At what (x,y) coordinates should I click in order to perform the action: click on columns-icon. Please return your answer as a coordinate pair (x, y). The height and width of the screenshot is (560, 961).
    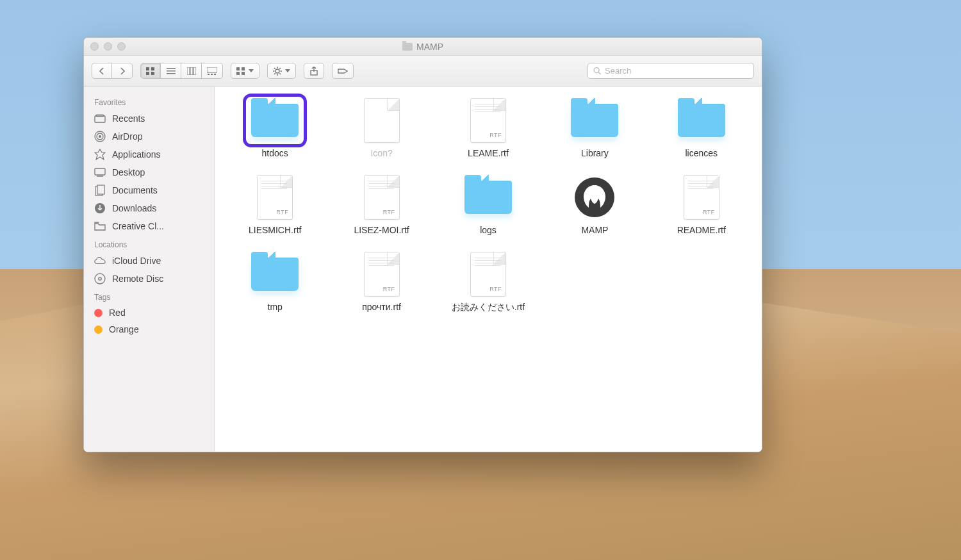
    Looking at the image, I should click on (192, 71).